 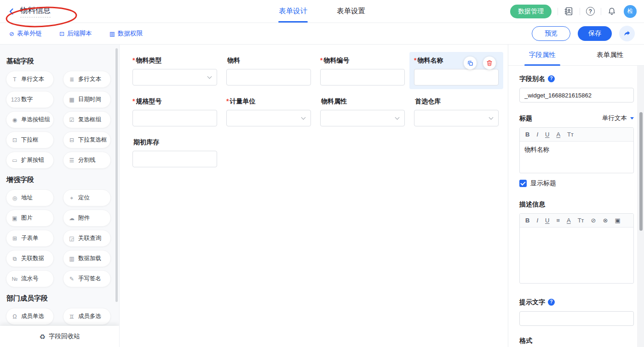 What do you see at coordinates (577, 150) in the screenshot?
I see `title-editor: BIUATᴛ 物料名称` at bounding box center [577, 150].